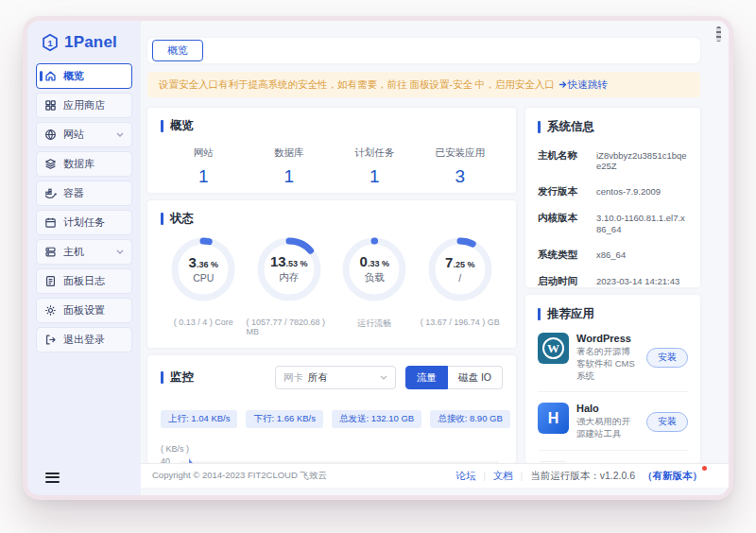 The width and height of the screenshot is (756, 533). Describe the element at coordinates (612, 255) in the screenshot. I see `sysinfo-row-arch: 系统类型x86_64` at that location.